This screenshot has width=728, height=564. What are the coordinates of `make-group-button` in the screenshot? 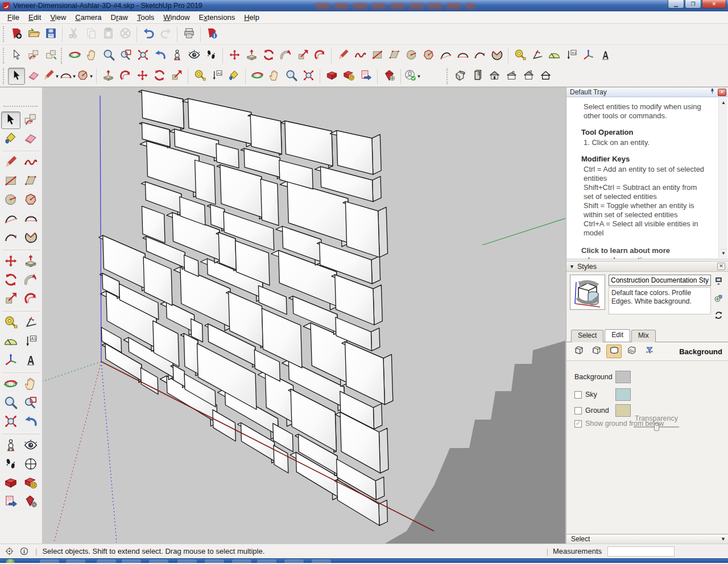 It's located at (51, 56).